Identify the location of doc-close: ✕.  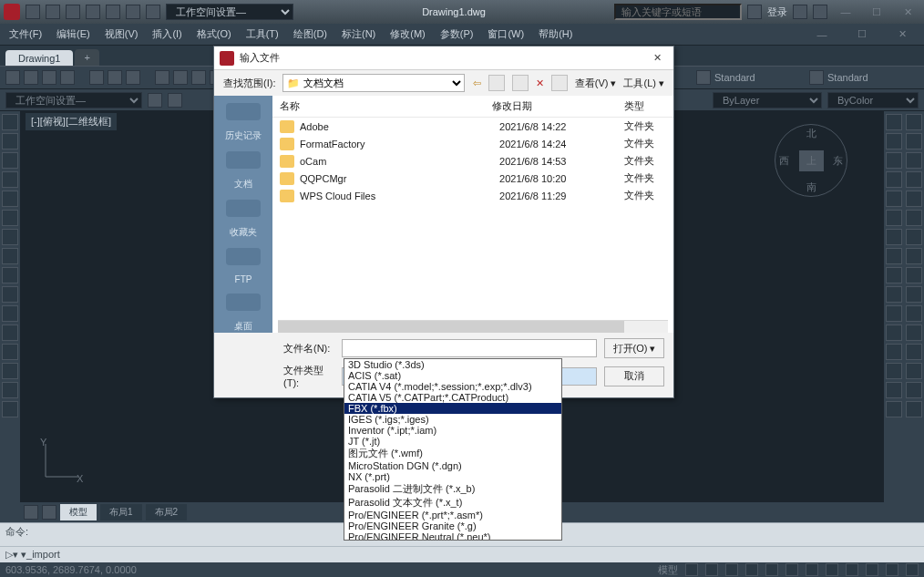
(902, 35).